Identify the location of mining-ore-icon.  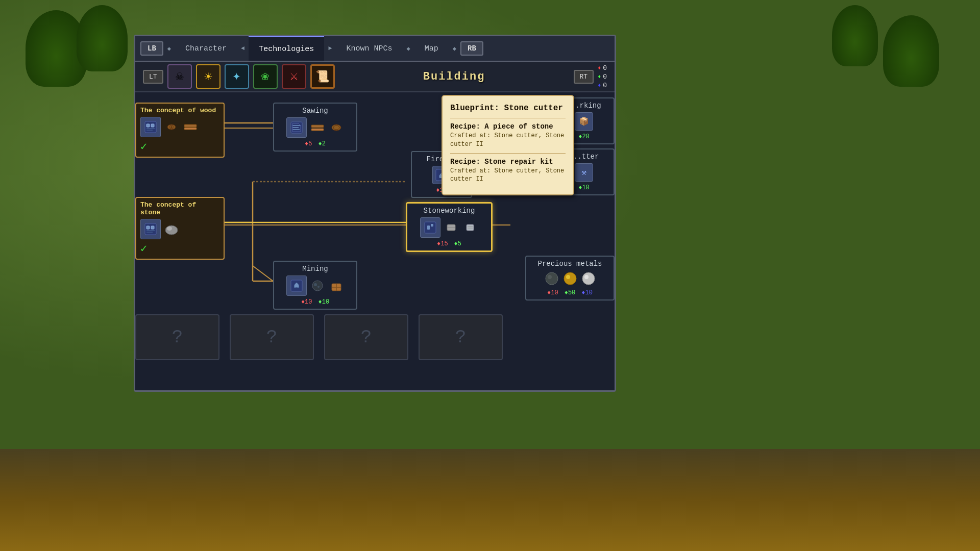
(317, 286).